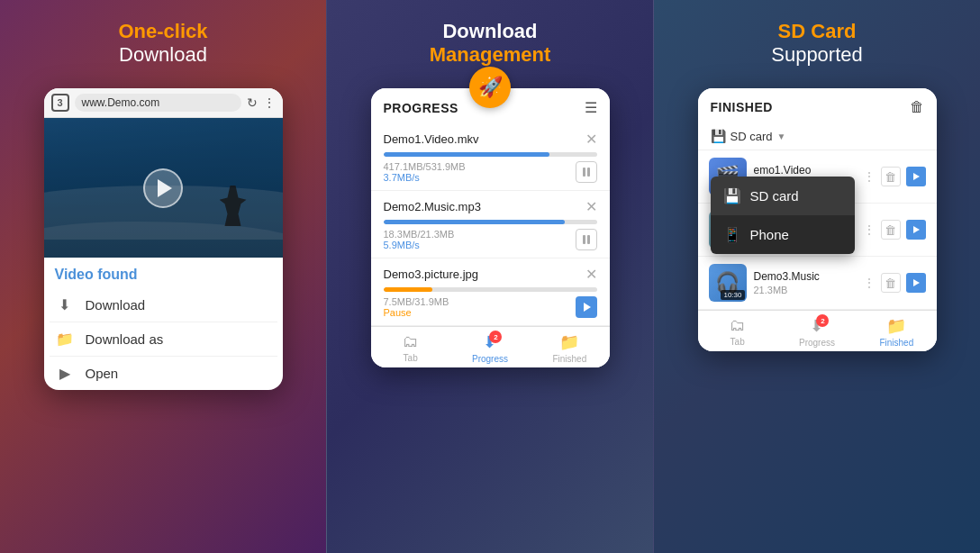 This screenshot has width=980, height=553. Describe the element at coordinates (869, 283) in the screenshot. I see `fi-menu-3: ⋮` at that location.